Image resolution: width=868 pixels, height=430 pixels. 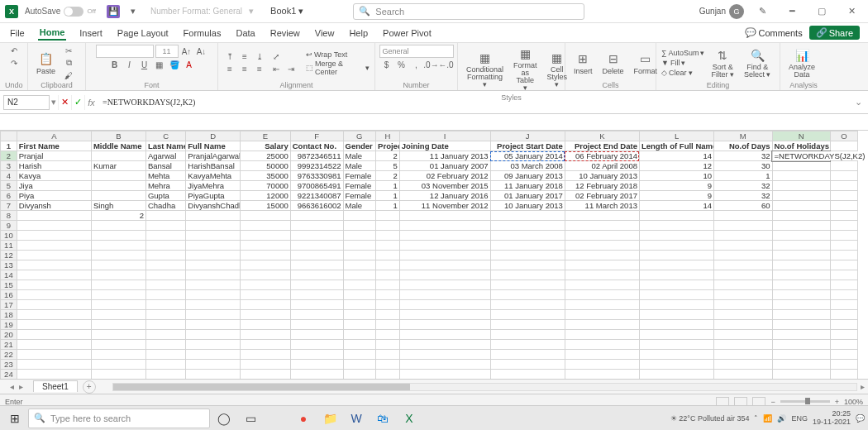 I want to click on cell-L12, so click(x=676, y=256).